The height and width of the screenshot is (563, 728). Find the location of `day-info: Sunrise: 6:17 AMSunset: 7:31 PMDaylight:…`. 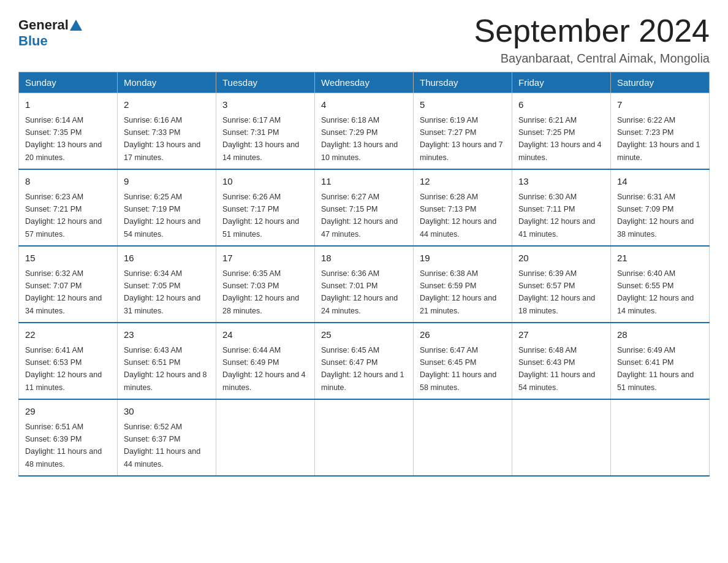

day-info: Sunrise: 6:17 AMSunset: 7:31 PMDaylight:… is located at coordinates (261, 139).